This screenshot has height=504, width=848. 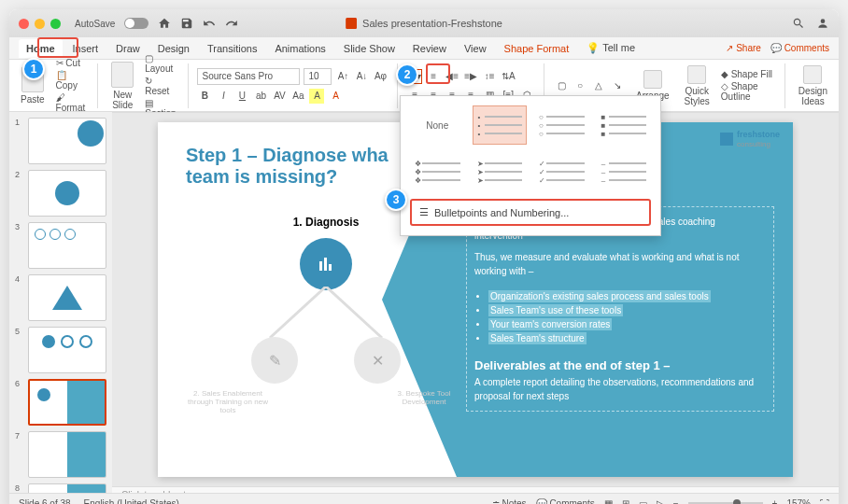 What do you see at coordinates (377, 360) in the screenshot?
I see `tools-icon: ✕` at bounding box center [377, 360].